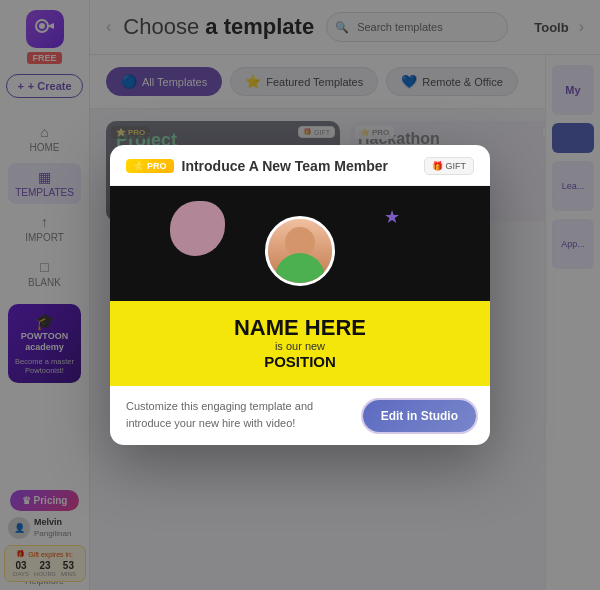 This screenshot has width=600, height=590. I want to click on preview-sub: is our new, so click(300, 346).